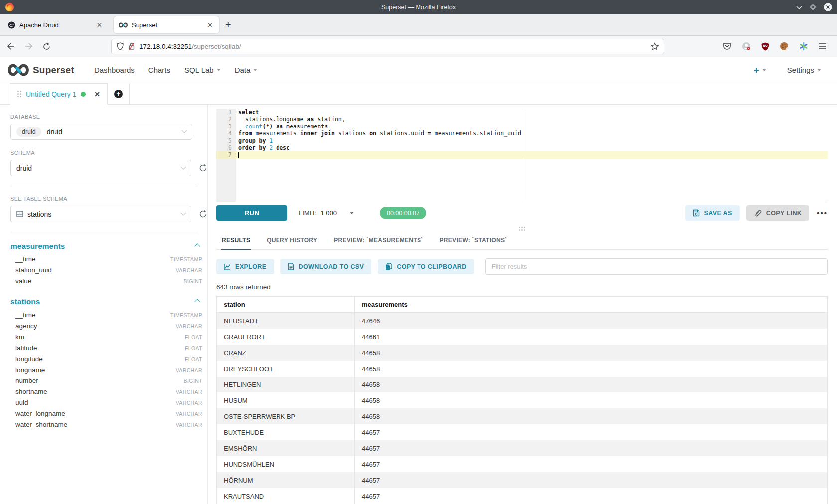 Image resolution: width=837 pixels, height=504 pixels. What do you see at coordinates (101, 214) in the screenshot?
I see `table-select: stations` at bounding box center [101, 214].